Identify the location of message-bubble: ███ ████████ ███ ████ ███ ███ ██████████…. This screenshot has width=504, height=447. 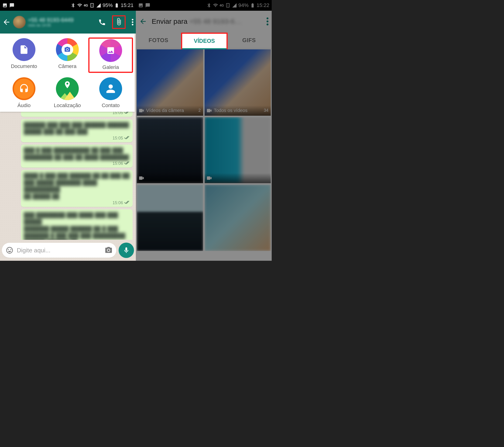
(77, 225).